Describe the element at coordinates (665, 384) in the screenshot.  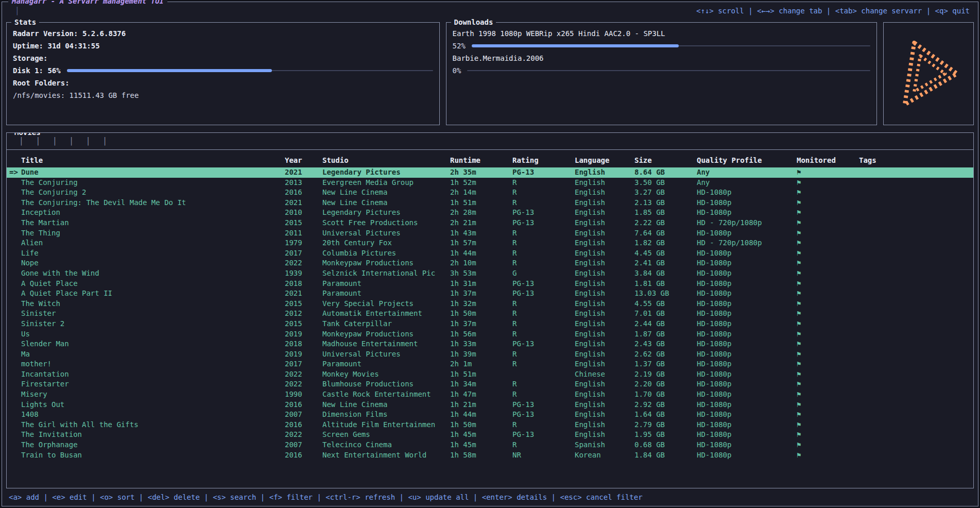
I see `movie-size: 2.20 GB` at that location.